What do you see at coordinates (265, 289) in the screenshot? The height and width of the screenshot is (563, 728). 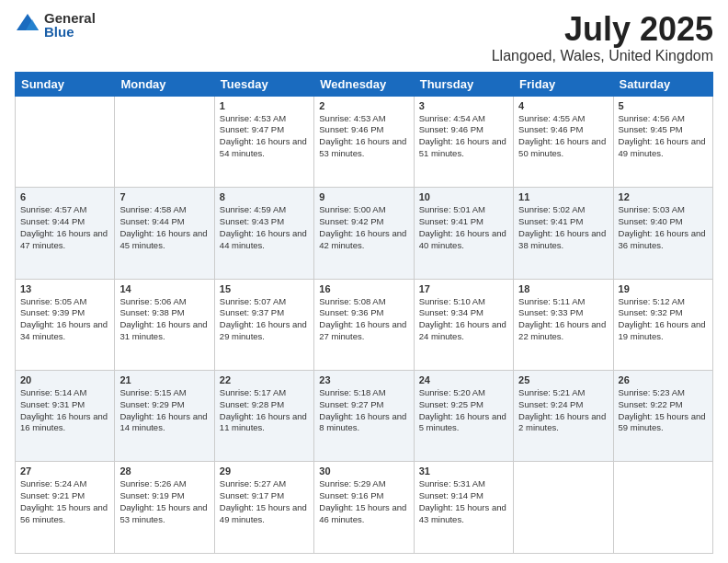 I see `day-number: 15` at bounding box center [265, 289].